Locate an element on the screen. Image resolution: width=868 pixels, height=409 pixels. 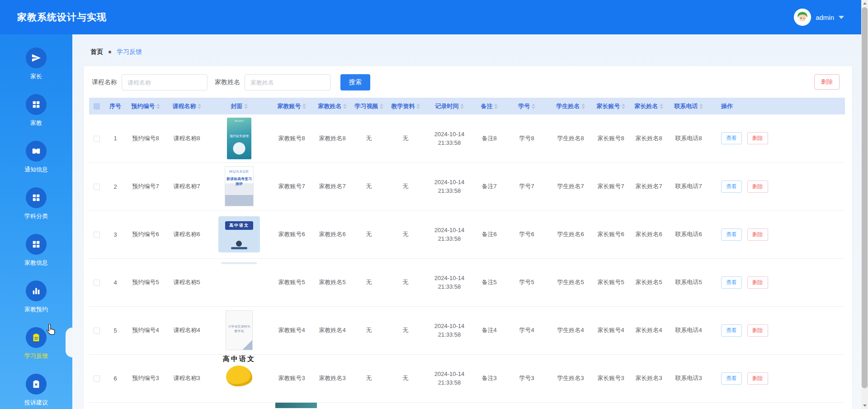
user-menu: admin is located at coordinates (819, 17).